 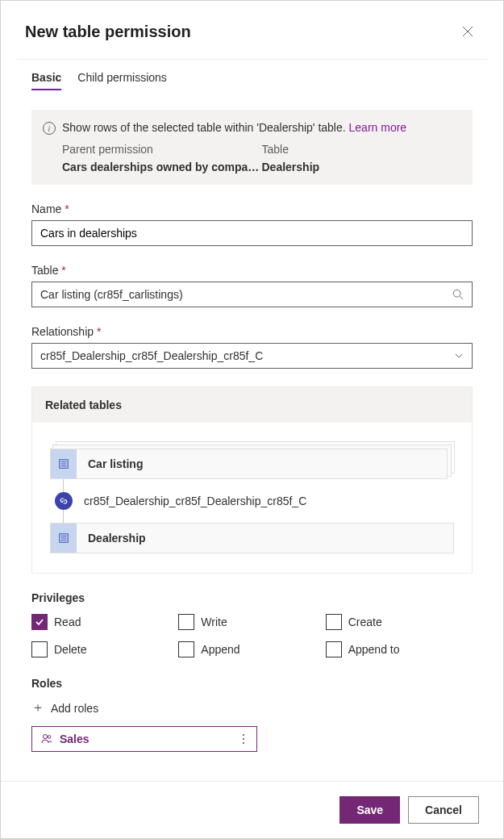 I want to click on info-icon: i, so click(x=49, y=128).